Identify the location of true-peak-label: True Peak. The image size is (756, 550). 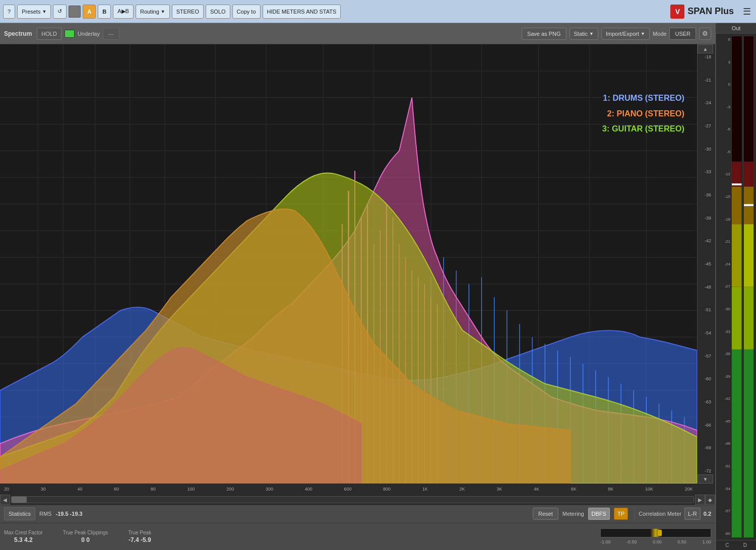
(140, 533).